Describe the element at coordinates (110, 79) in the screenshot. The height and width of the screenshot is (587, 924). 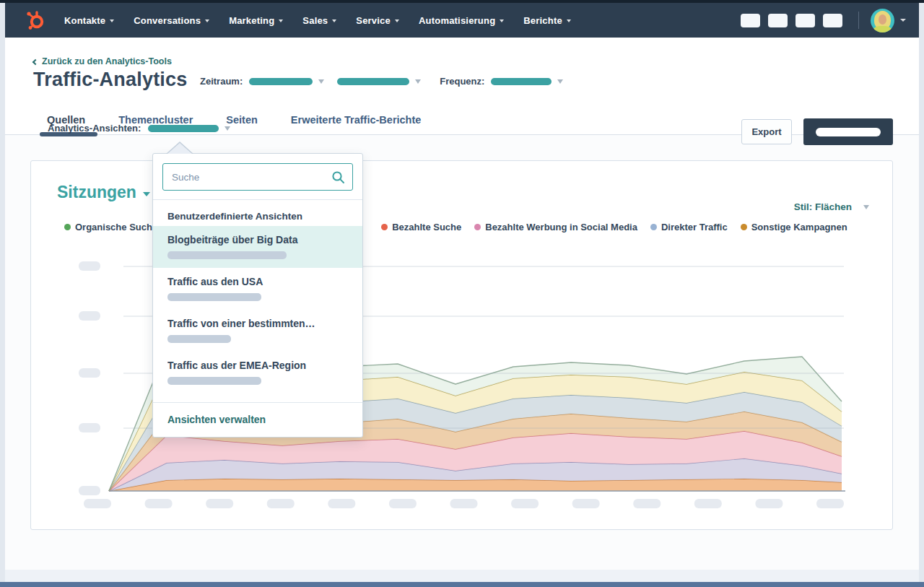
I see `page-title: Traffic-Analytics` at that location.